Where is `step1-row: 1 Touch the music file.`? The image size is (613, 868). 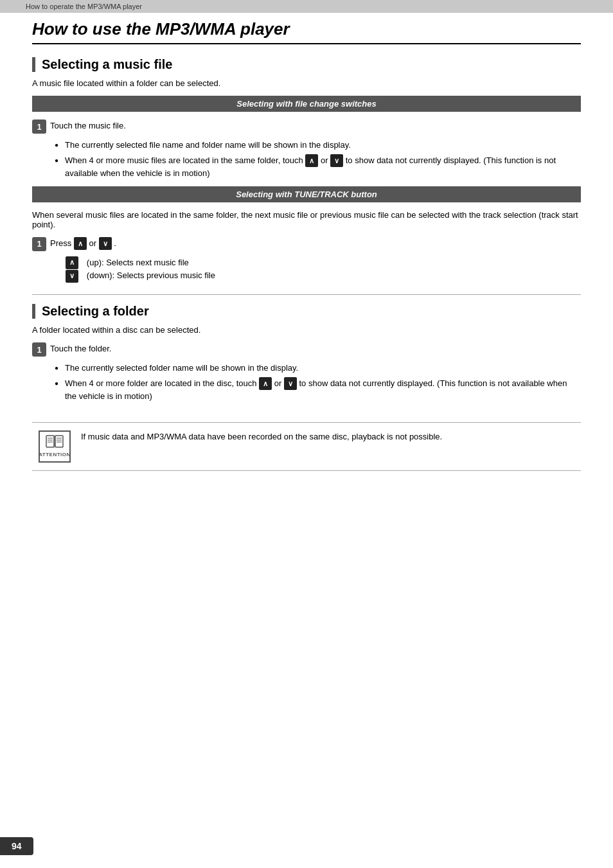 step1-row: 1 Touch the music file. is located at coordinates (306, 127).